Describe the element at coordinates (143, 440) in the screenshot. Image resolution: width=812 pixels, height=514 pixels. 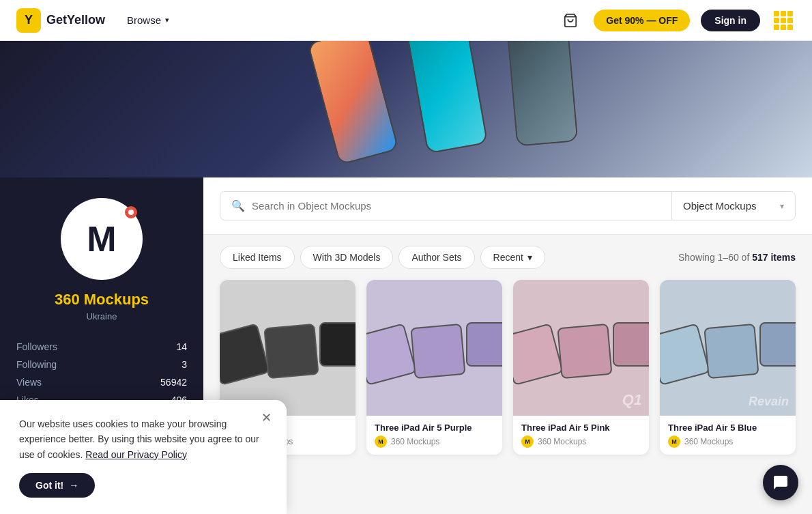
I see `cookie-text: Our website uses cookies to make your br…` at that location.